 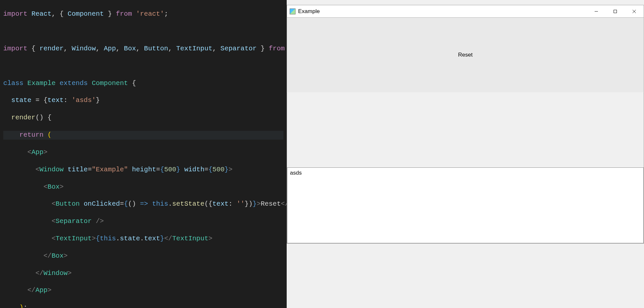 What do you see at coordinates (143, 187) in the screenshot?
I see `code-line: <Box>` at bounding box center [143, 187].